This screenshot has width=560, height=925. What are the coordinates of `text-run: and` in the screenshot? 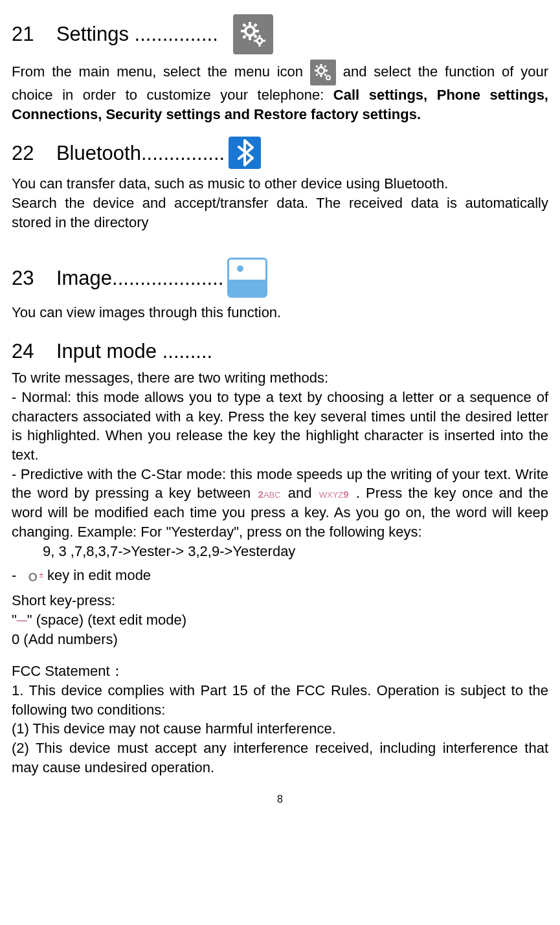 It's located at (300, 493).